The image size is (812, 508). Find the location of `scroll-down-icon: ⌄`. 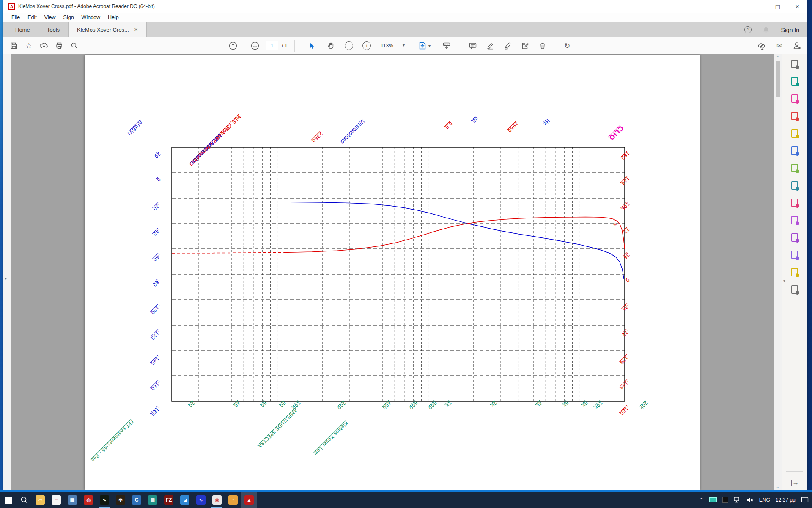

scroll-down-icon: ⌄ is located at coordinates (778, 487).